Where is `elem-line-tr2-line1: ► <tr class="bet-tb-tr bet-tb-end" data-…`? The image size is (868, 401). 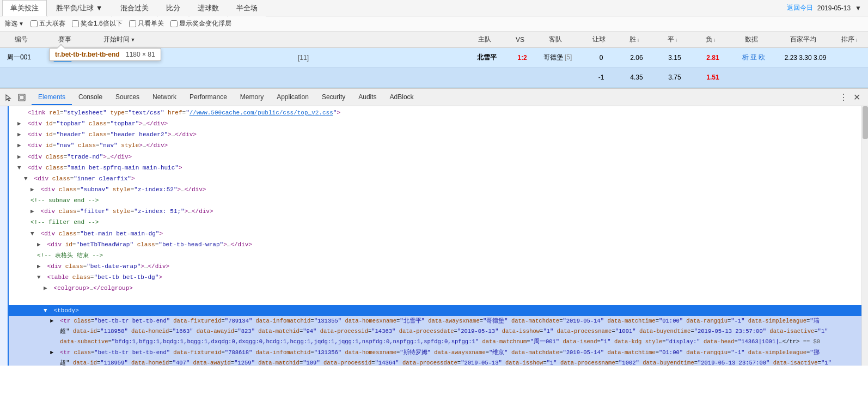 elem-line-tr2-line1: ► <tr class="bet-tb-tr bet-tb-end" data-… is located at coordinates (435, 353).